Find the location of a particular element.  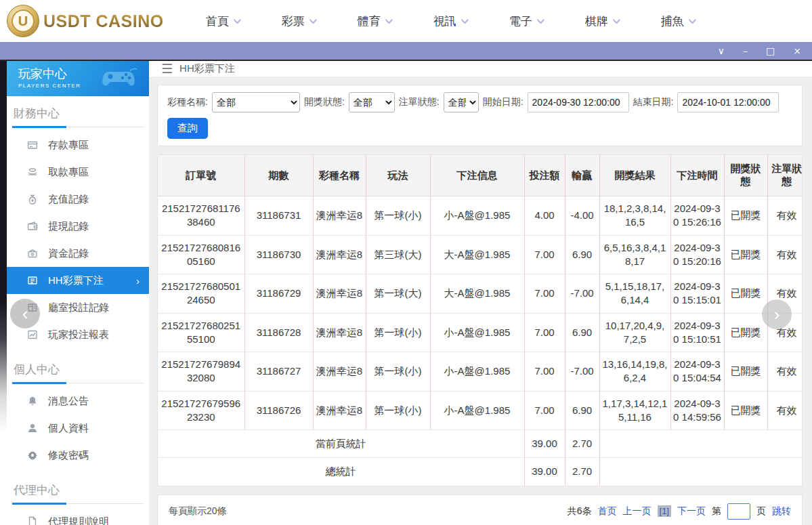

sidebar-item-資金記錄: 資金記錄 is located at coordinates (78, 253).